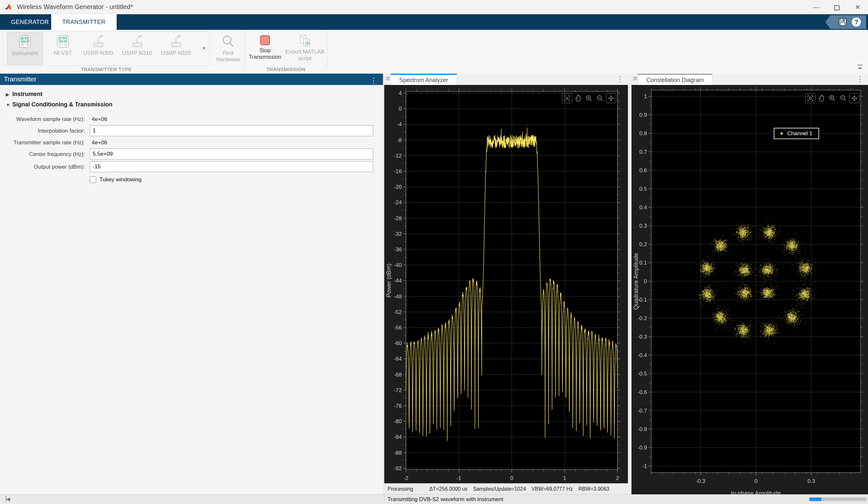 The height and width of the screenshot is (504, 868). I want to click on svg-text: -76, so click(397, 406).